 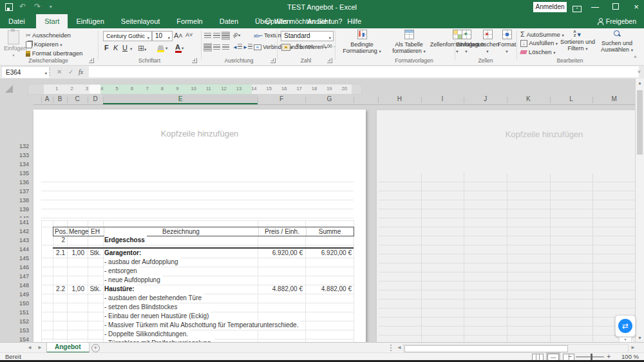 I want to click on row-header-137: 137, so click(x=21, y=191).